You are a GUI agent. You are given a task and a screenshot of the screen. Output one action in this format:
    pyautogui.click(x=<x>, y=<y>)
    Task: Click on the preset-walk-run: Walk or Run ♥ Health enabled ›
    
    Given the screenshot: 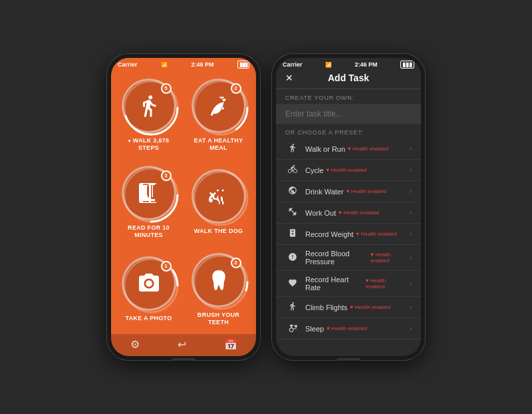 What is the action you would take?
    pyautogui.click(x=348, y=149)
    